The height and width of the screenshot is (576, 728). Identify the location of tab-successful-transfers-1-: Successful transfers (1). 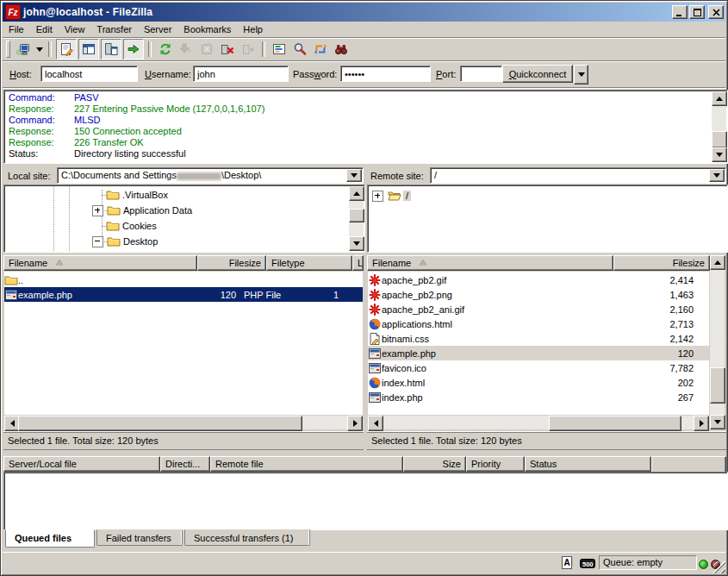
(247, 538).